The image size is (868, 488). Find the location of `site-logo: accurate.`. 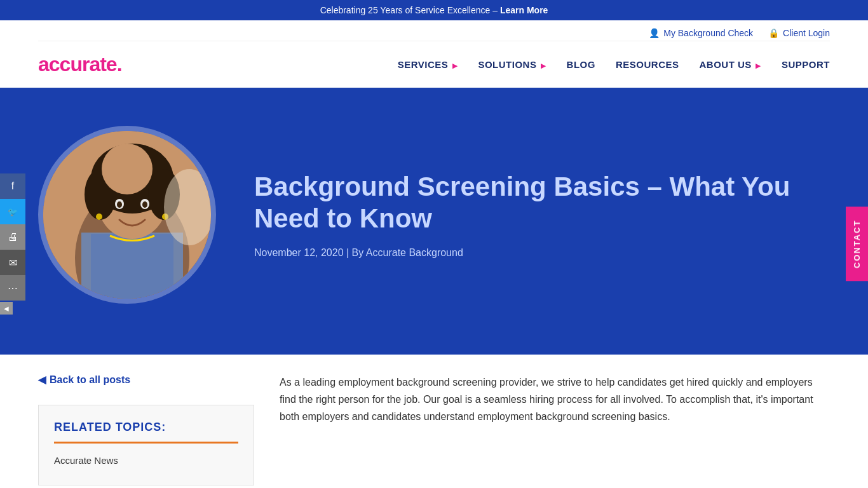

site-logo: accurate. is located at coordinates (80, 65).